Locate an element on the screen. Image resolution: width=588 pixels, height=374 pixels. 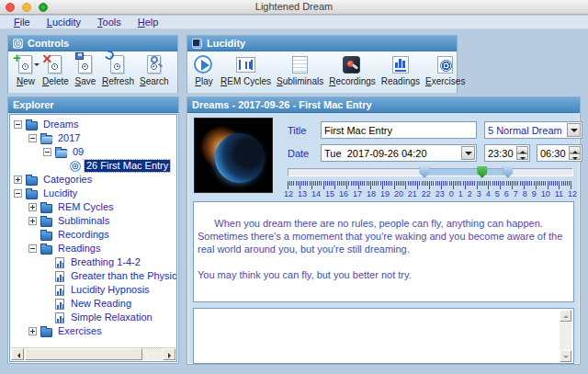
explorer-horizontal-scrollbar is located at coordinates (94, 354).